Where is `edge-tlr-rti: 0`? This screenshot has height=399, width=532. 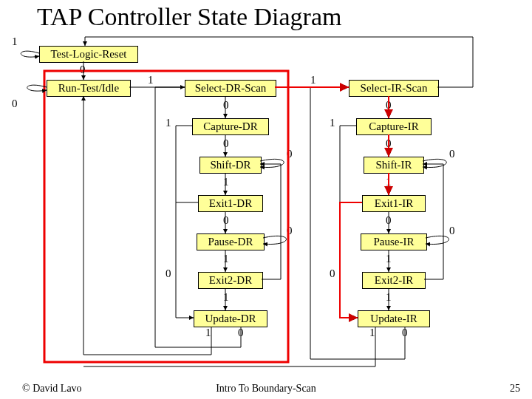
edge-tlr-rti: 0 is located at coordinates (83, 69).